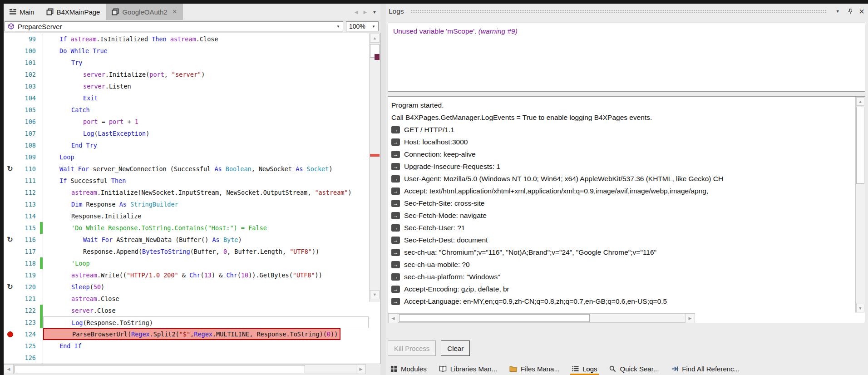  Describe the element at coordinates (206, 240) in the screenshot. I see `code-text: Wait For AStream_NewData (Buffer() As By…` at that location.